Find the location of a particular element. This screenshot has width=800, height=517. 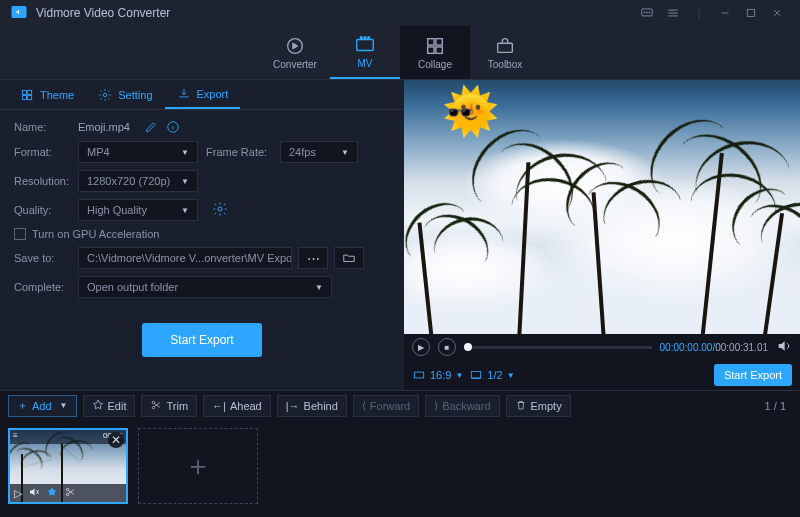

emoji-sunglasses-overlay: 🕶️ is located at coordinates (460, 113).